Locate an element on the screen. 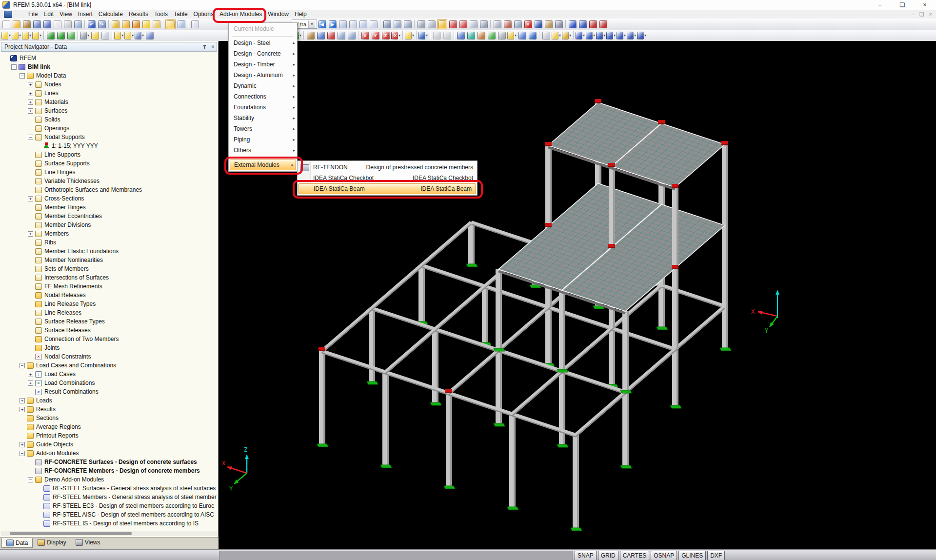  export-model-icon is located at coordinates (37, 24).